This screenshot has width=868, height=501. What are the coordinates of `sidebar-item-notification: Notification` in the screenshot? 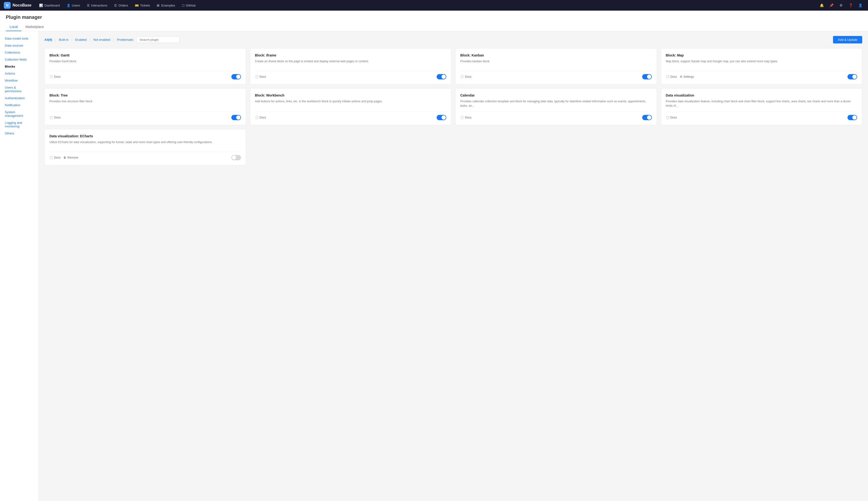 It's located at (19, 105).